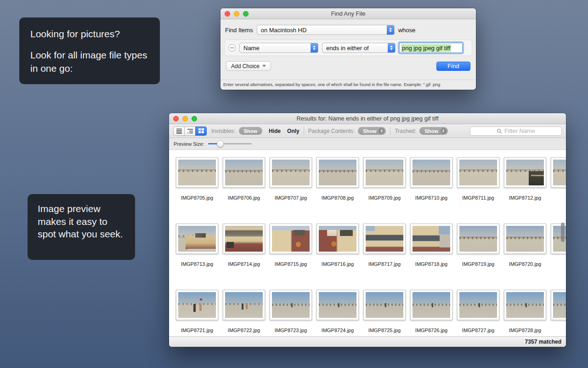 This screenshot has height=368, width=588. Describe the element at coordinates (201, 131) in the screenshot. I see `grid-icon` at that location.